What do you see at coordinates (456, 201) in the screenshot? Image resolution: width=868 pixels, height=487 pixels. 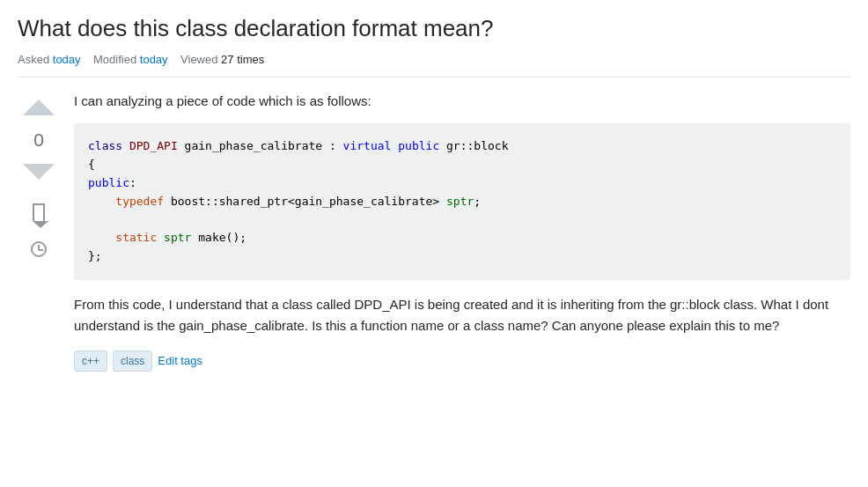 I see `code-sptr1: sptr` at bounding box center [456, 201].